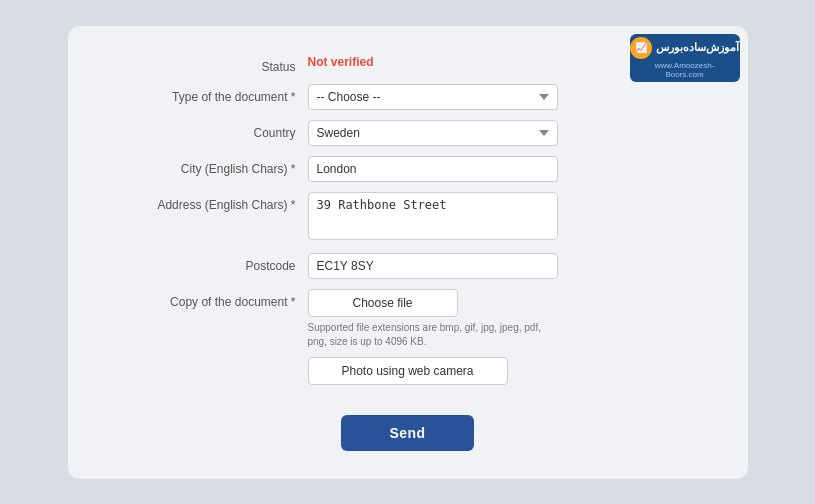 This screenshot has width=815, height=504. I want to click on country-row: Country Sweden United Kingdom USA German…, so click(408, 133).